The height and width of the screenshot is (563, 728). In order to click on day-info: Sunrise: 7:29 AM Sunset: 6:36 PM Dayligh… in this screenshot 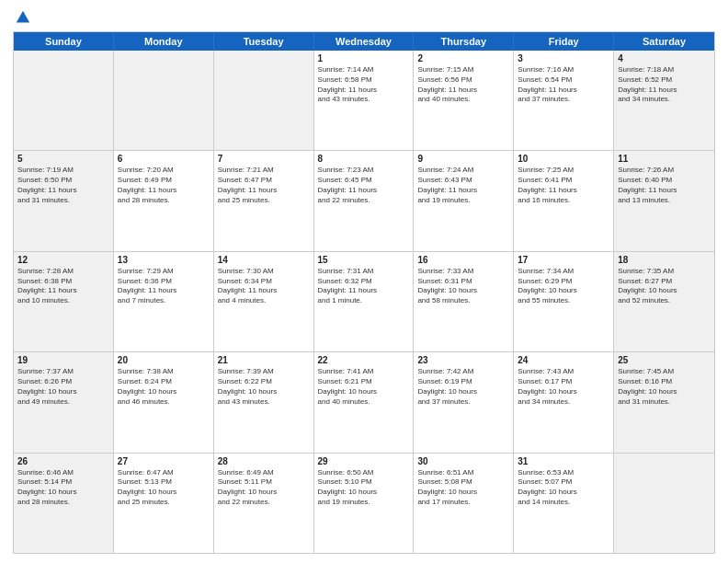, I will do `click(164, 287)`.